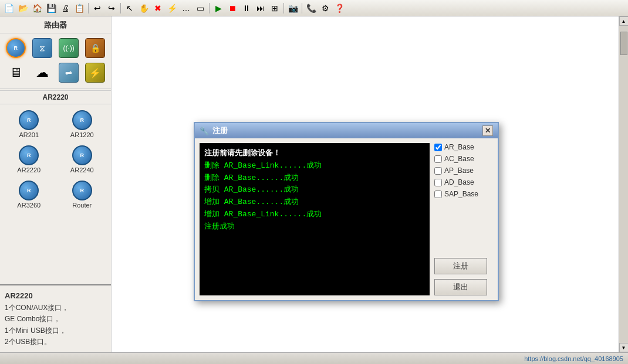  Describe the element at coordinates (464, 159) in the screenshot. I see `checkbox-ac-base: AC_Base` at that location.